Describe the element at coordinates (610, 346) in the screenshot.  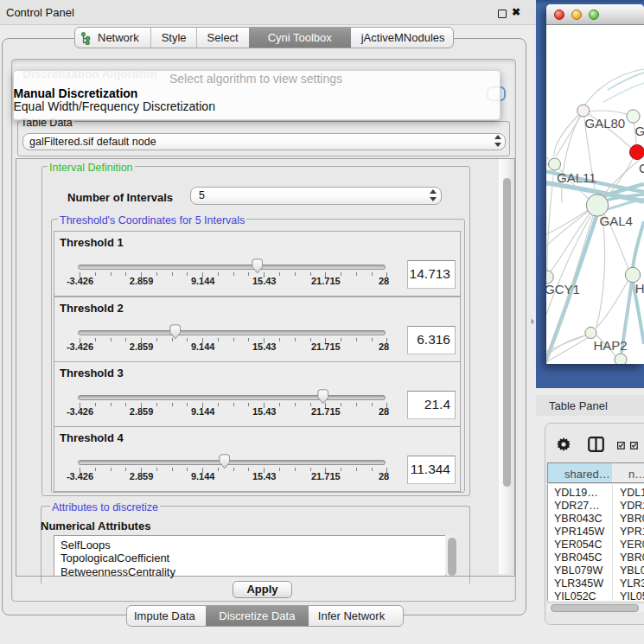
I see `svg-text: HAP2` at that location.